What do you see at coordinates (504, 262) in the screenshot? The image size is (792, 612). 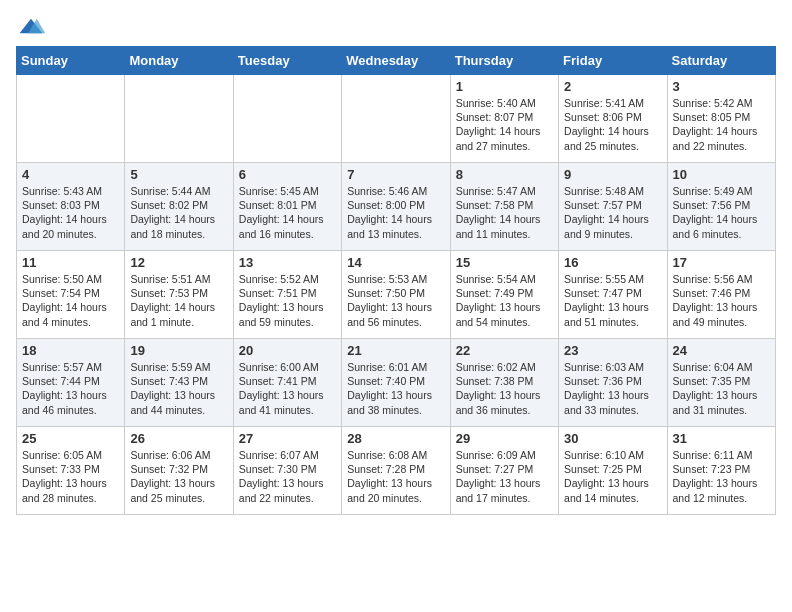 I see `day-number: 15` at bounding box center [504, 262].